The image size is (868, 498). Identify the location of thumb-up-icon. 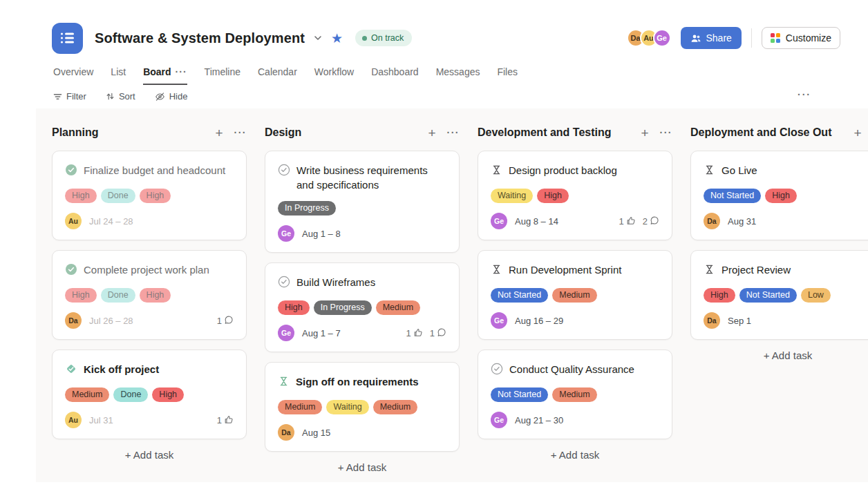
(631, 221).